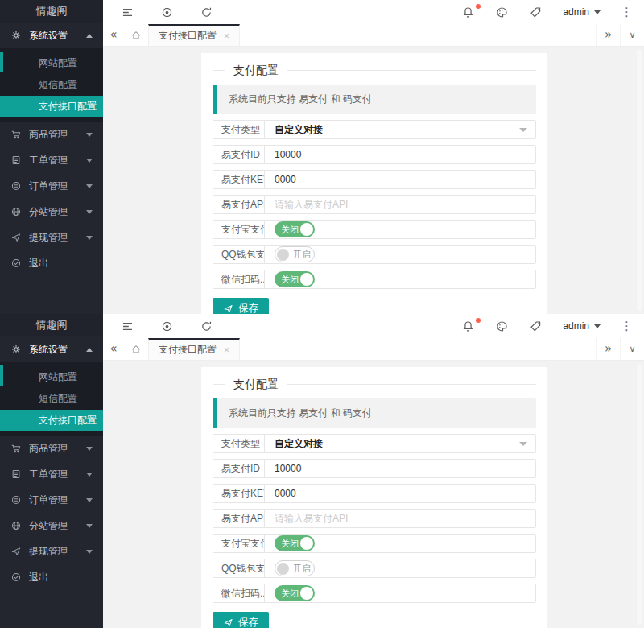  What do you see at coordinates (374, 444) in the screenshot?
I see `form-row-pay-type: 支付类型 自定义对接` at bounding box center [374, 444].